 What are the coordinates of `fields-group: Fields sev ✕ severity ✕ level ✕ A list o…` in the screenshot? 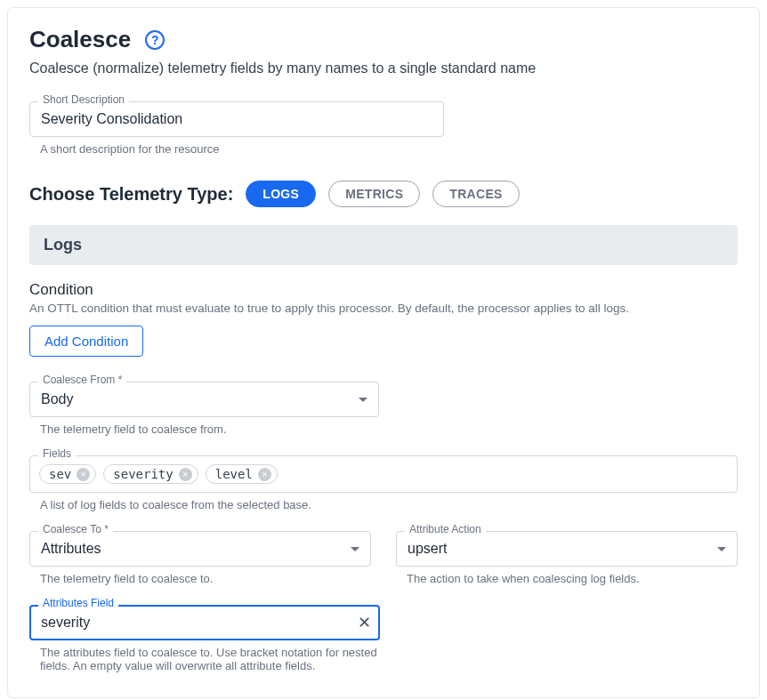 It's located at (384, 484).